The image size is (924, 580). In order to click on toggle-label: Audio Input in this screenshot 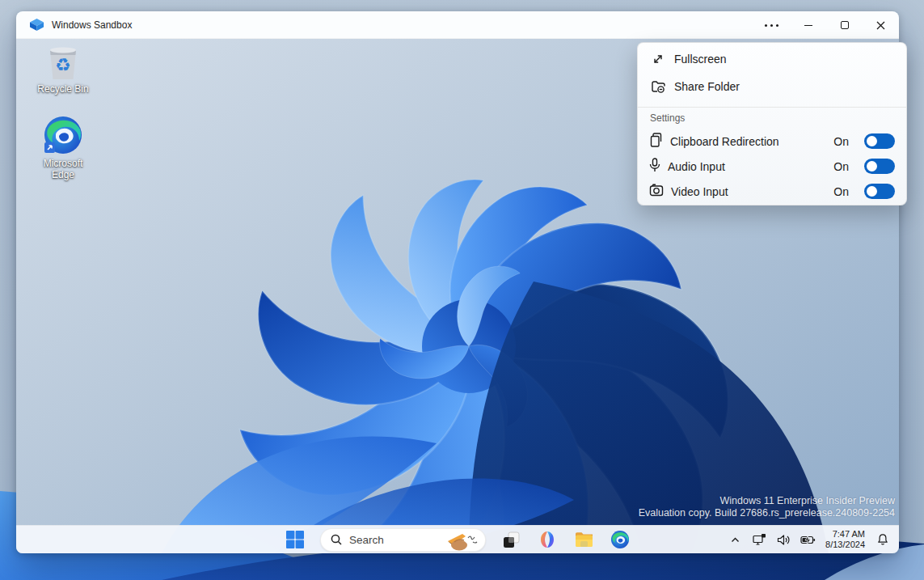, I will do `click(747, 167)`.